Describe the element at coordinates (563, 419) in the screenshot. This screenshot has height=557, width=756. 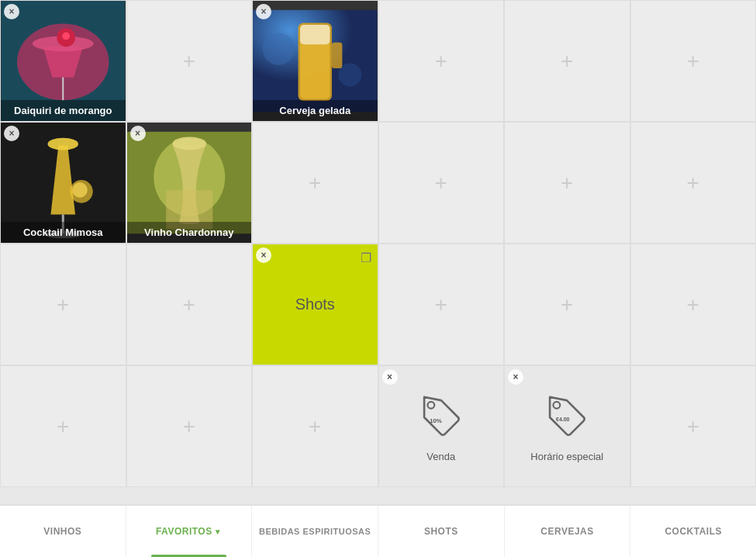
I see `svg-text: €4.00` at that location.